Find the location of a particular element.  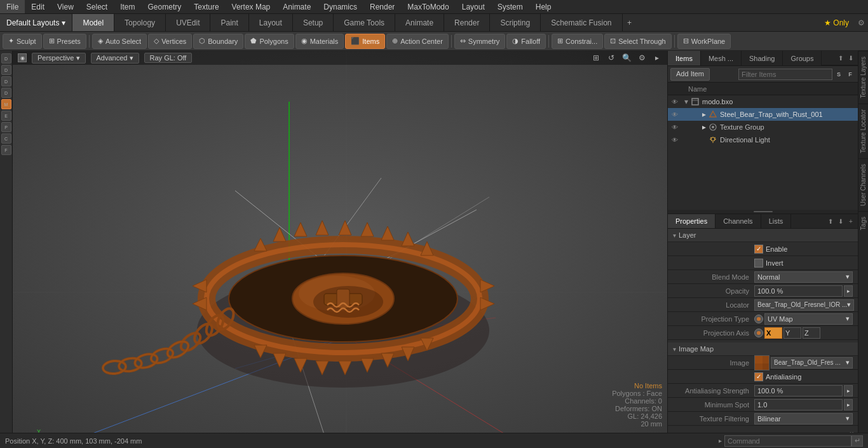

materials-button: ◉ Materials is located at coordinates (320, 41).